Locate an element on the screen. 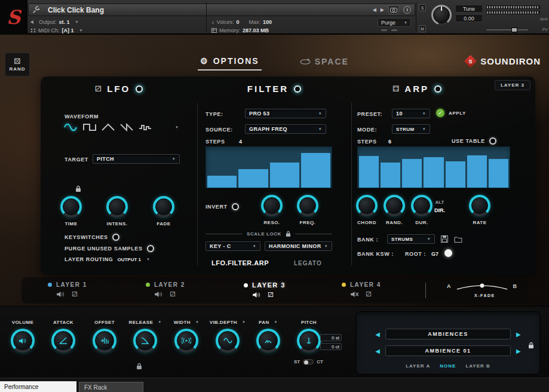 The width and height of the screenshot is (549, 392). arp-preset-dropdown: 10 ▼ is located at coordinates (411, 114).